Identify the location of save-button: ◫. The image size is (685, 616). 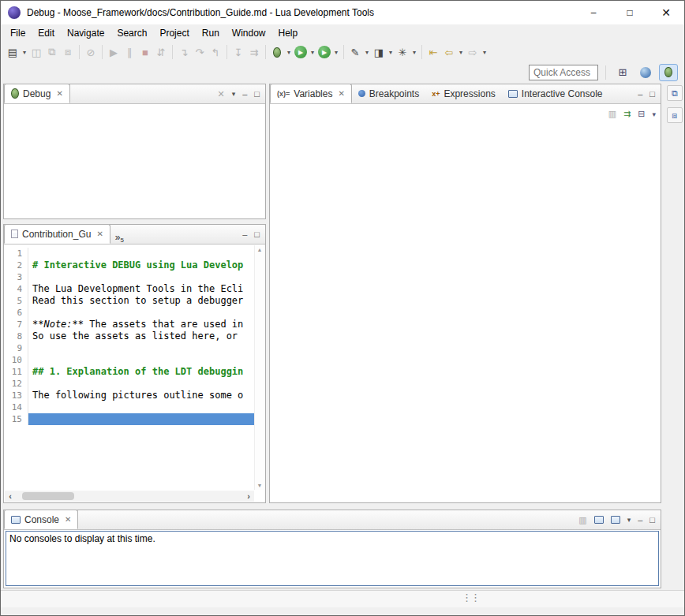
(36, 52).